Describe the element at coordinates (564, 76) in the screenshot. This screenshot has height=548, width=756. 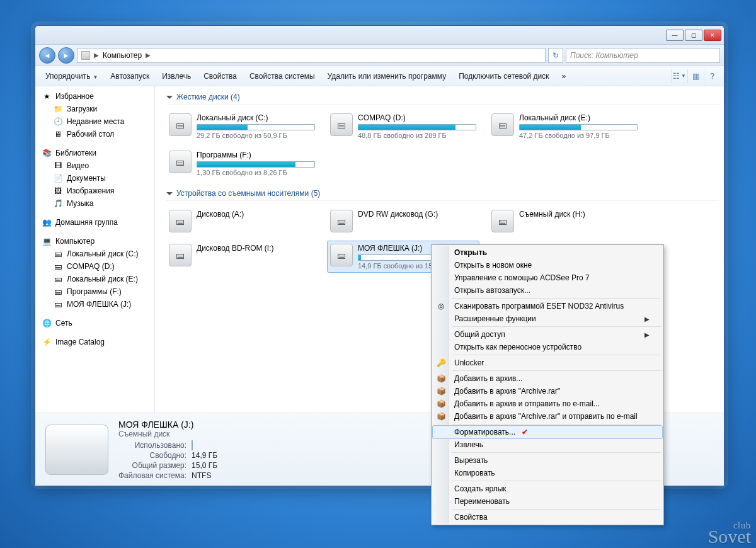
I see `toolbar-overflow: »` at that location.